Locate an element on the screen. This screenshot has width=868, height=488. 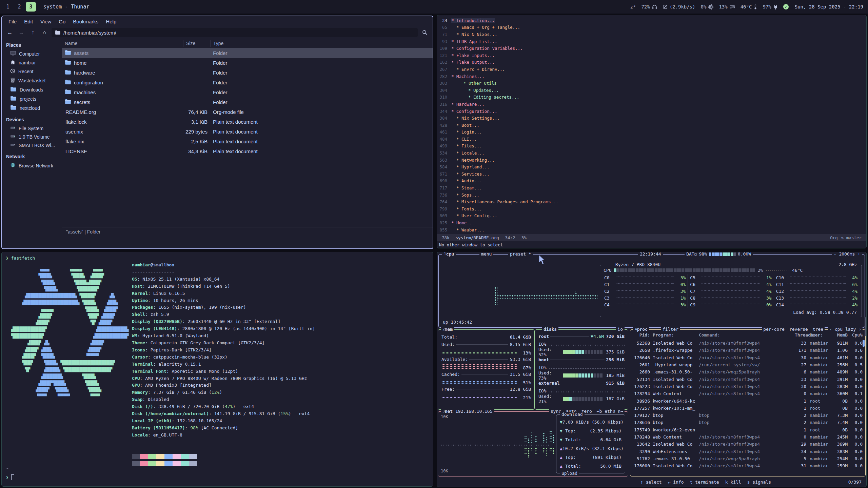
sidebar-item-wastebasket: Wastebasket is located at coordinates (32, 81).